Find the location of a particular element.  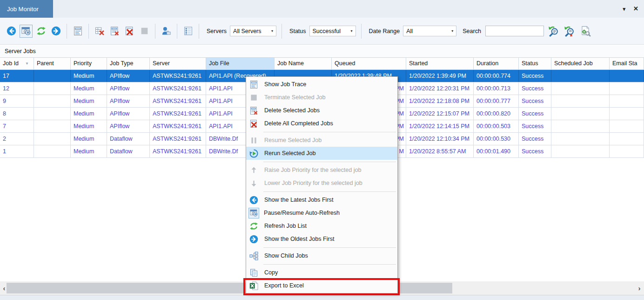

menu-item-show-the-latest-jobs-first: Show the Latest Jobs First is located at coordinates (322, 200).